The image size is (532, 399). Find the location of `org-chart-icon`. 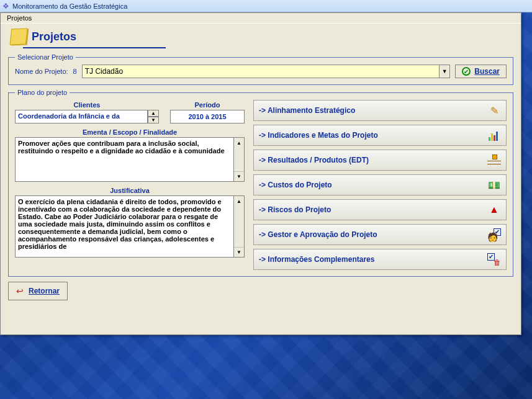

org-chart-icon is located at coordinates (494, 160).